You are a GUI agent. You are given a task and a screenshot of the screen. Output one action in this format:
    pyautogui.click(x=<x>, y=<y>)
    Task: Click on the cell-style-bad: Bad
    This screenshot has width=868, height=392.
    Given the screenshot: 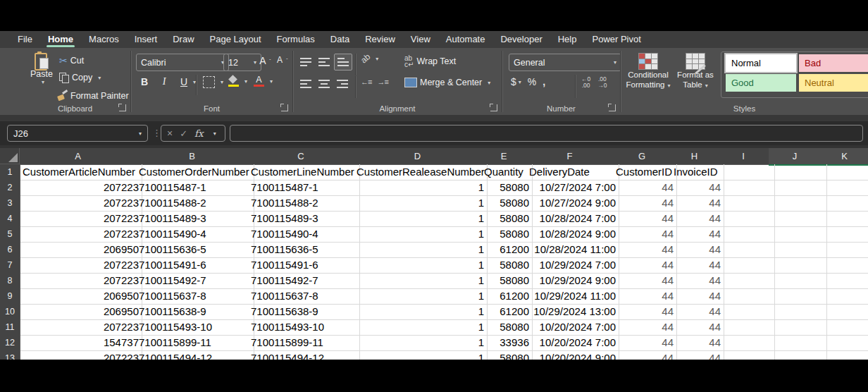 What is the action you would take?
    pyautogui.click(x=833, y=63)
    